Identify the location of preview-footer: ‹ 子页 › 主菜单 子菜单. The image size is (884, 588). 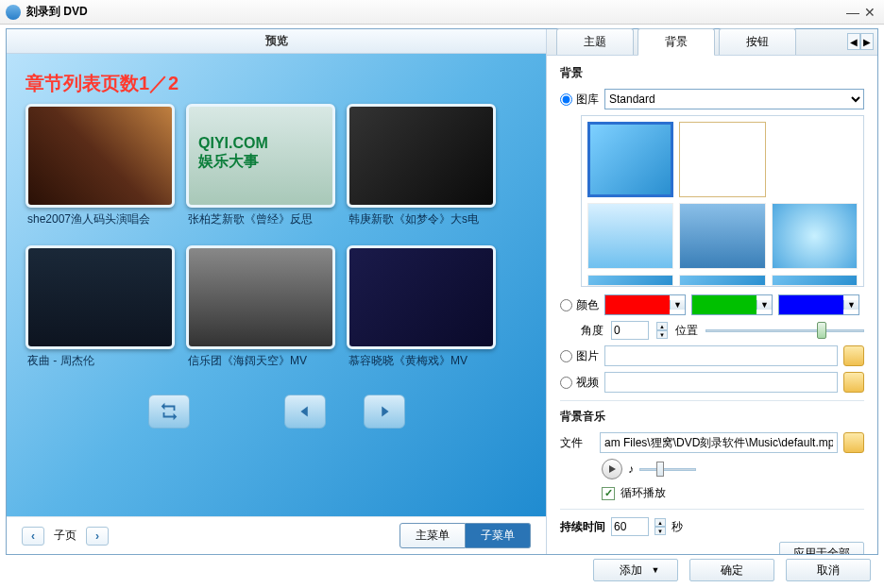
(276, 535).